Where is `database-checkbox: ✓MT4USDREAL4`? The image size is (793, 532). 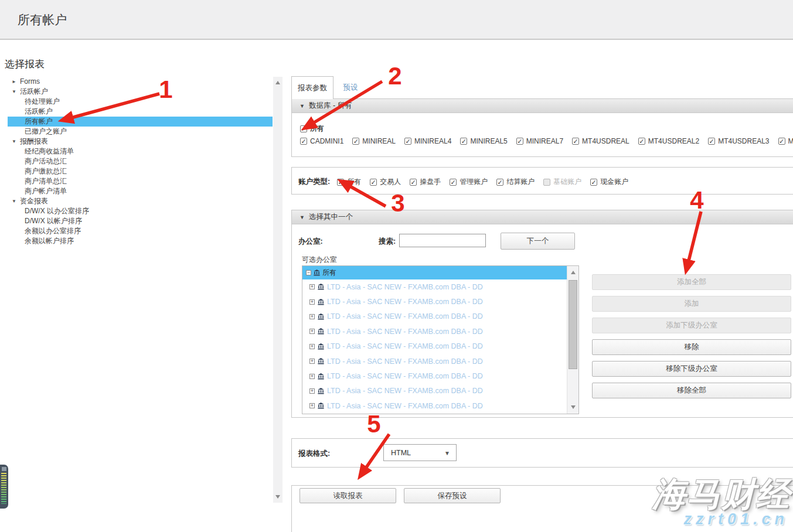 database-checkbox: ✓MT4USDREAL4 is located at coordinates (785, 141).